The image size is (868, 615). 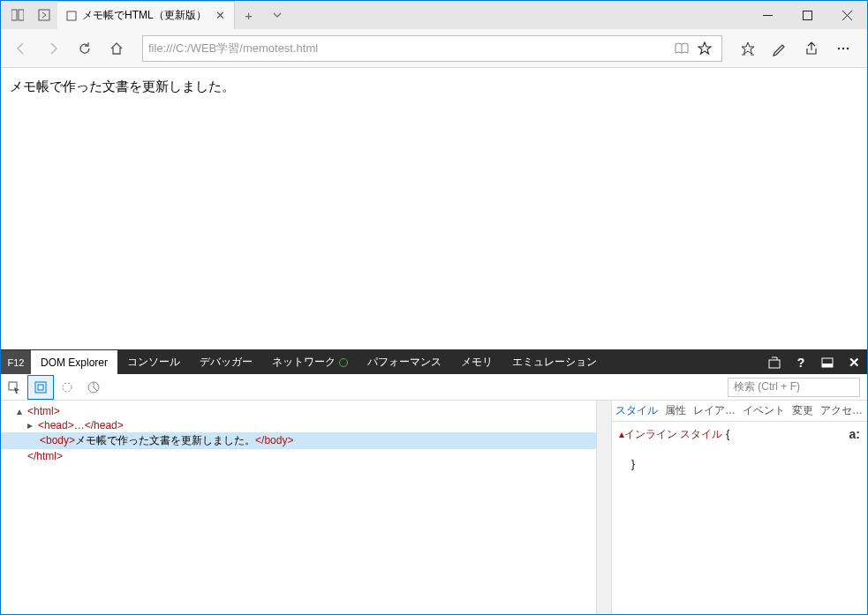 I want to click on tab-console: コンソール, so click(x=154, y=362).